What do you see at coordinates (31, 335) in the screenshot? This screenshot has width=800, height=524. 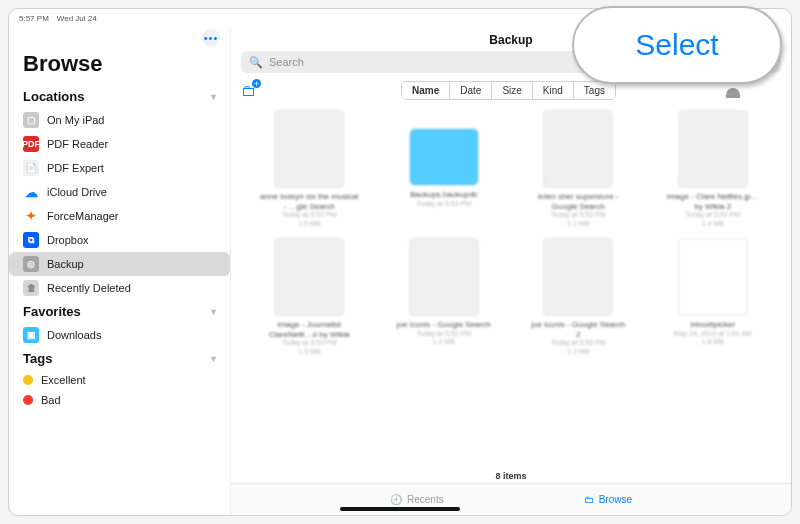 I see `folder-icon: ▣` at bounding box center [31, 335].